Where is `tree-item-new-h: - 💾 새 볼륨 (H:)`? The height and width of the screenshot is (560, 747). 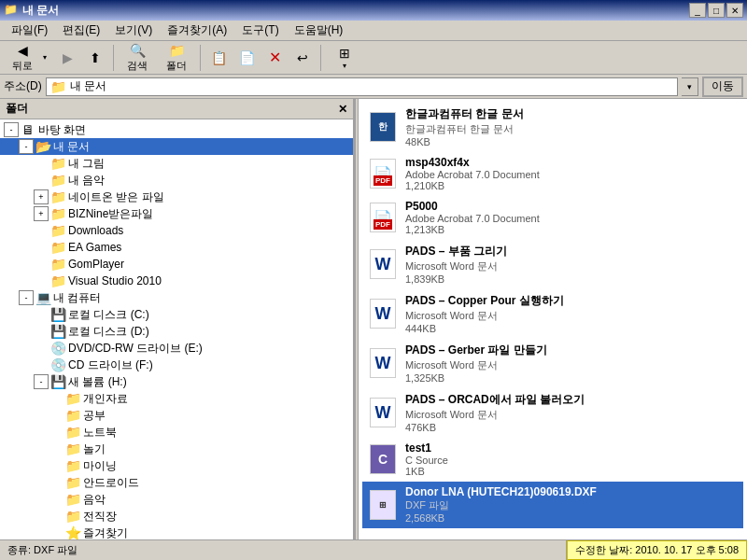 tree-item-new-h: - 💾 새 볼륨 (H:) is located at coordinates (176, 382).